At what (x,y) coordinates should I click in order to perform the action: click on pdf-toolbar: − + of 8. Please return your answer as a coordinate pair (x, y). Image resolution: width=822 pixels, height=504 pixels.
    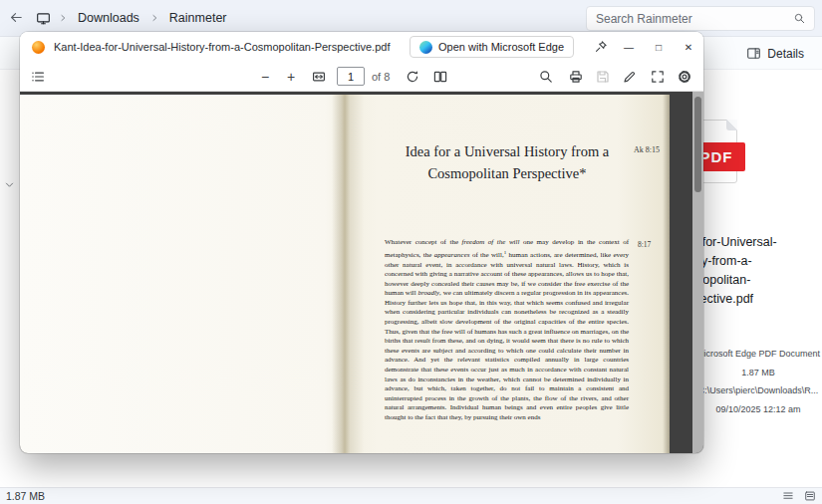
    Looking at the image, I should click on (362, 77).